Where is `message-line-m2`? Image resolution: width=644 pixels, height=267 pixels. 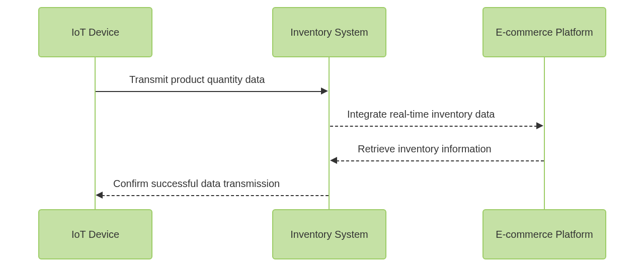 message-line-m2 is located at coordinates (434, 126).